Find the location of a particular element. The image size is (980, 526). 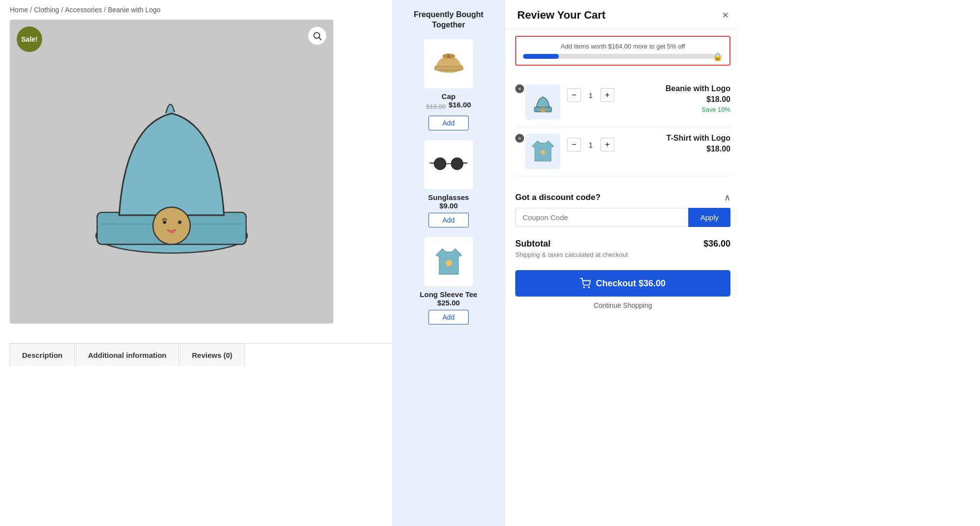

subtotal-note: Shipping & taxes calculated at checkout is located at coordinates (623, 255).